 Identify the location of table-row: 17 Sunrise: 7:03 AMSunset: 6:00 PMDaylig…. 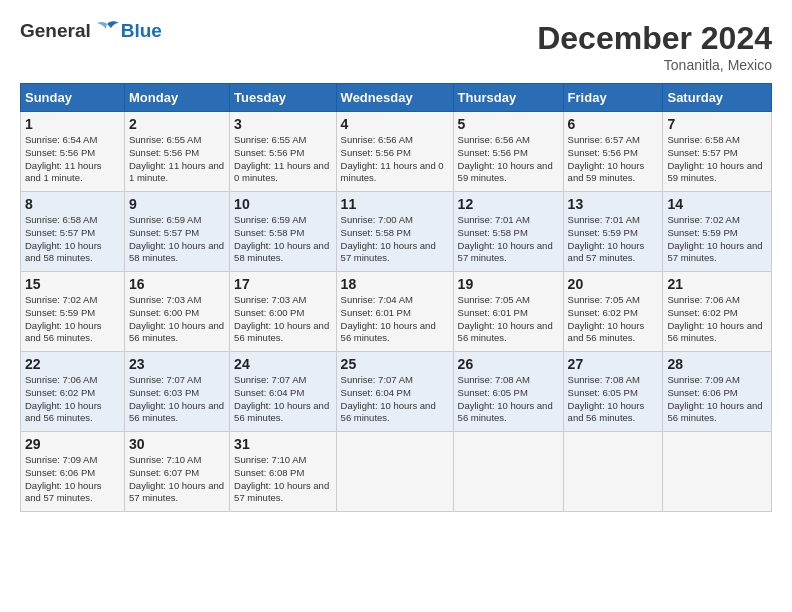
(284, 312).